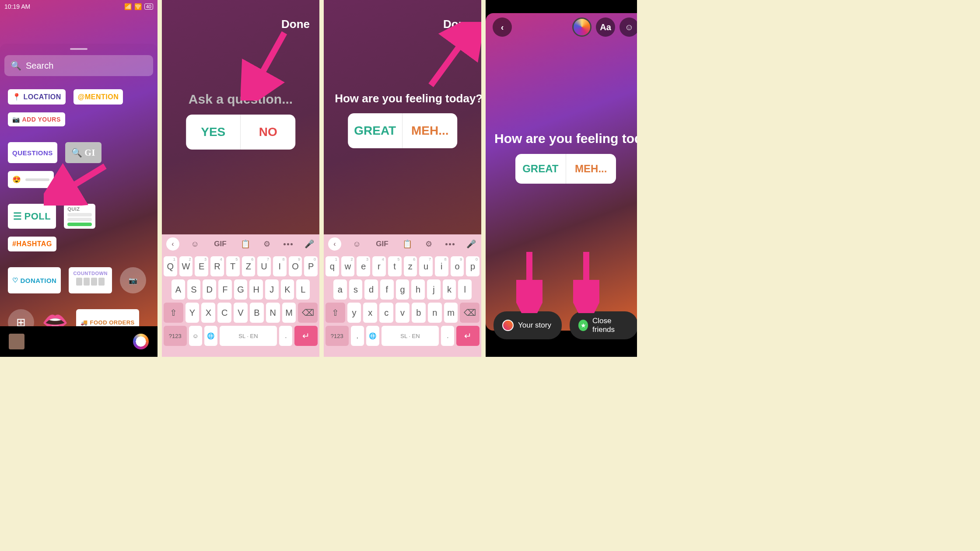 The image size is (980, 551). What do you see at coordinates (395, 266) in the screenshot?
I see `key-t: t5` at bounding box center [395, 266].